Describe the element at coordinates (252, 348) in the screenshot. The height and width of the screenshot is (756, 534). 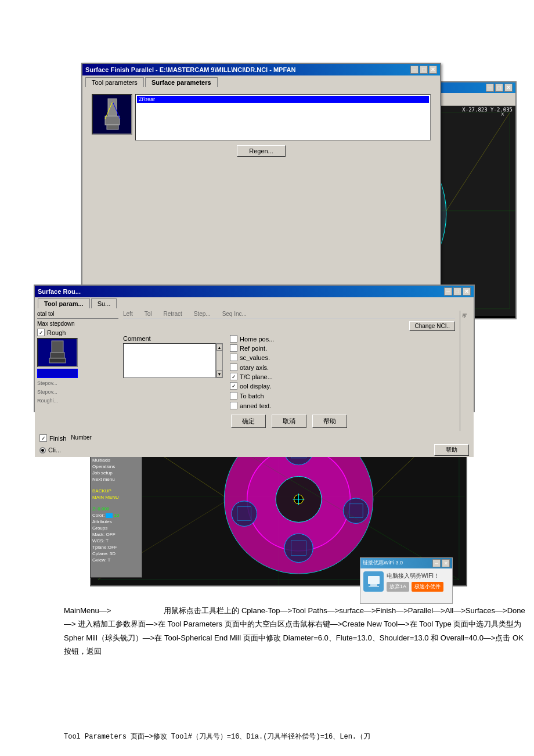
I see `ref-point-cb: Ref point.` at that location.